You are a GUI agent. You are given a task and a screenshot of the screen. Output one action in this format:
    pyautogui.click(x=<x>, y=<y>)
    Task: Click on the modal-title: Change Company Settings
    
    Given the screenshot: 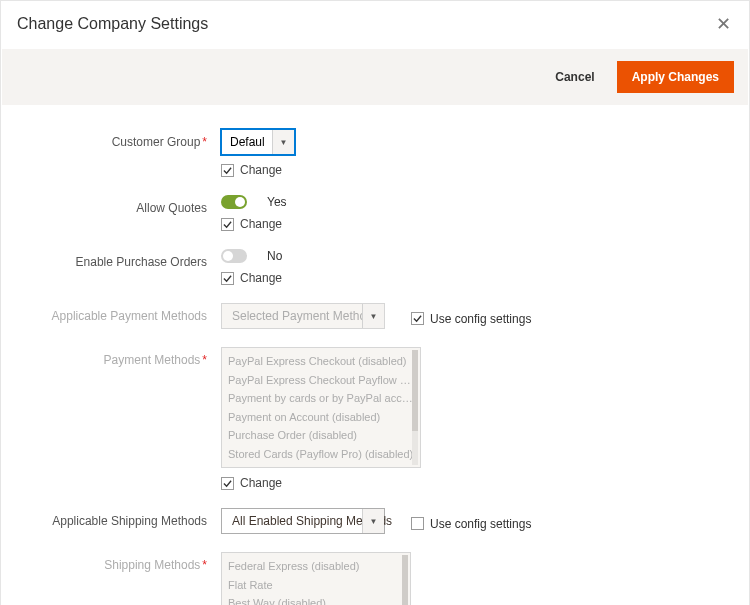 What is the action you would take?
    pyautogui.click(x=112, y=24)
    